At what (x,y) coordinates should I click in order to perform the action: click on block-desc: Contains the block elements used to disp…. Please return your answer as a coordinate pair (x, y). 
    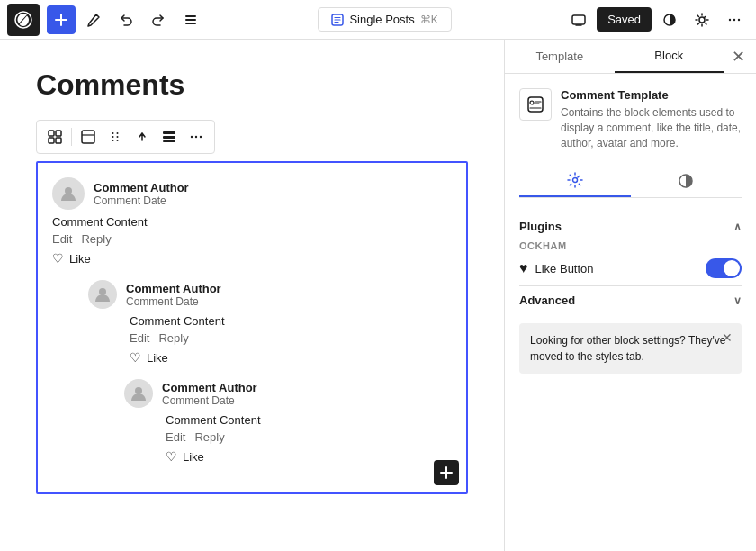
    Looking at the image, I should click on (652, 128).